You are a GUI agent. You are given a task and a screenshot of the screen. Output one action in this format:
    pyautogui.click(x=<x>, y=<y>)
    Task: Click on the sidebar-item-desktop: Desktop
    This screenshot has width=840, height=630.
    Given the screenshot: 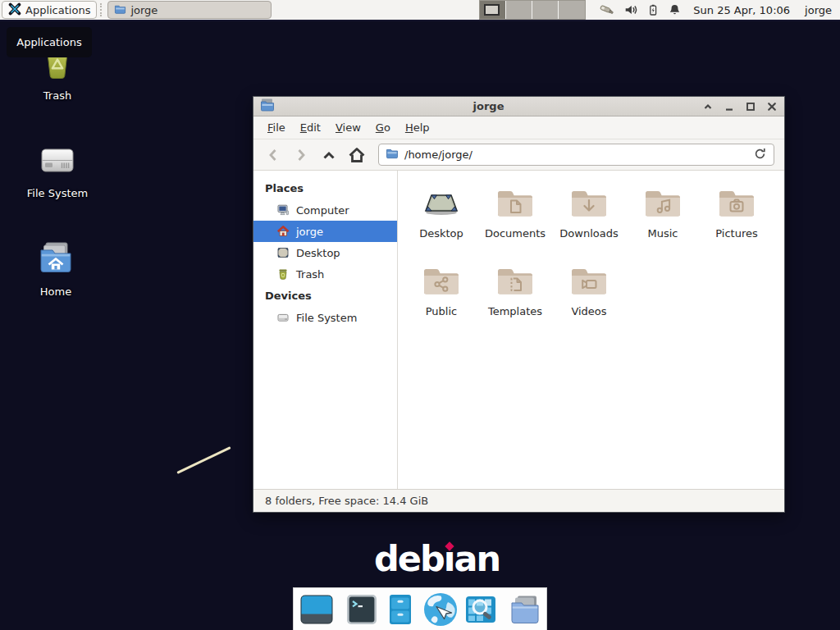 What is the action you would take?
    pyautogui.click(x=325, y=253)
    